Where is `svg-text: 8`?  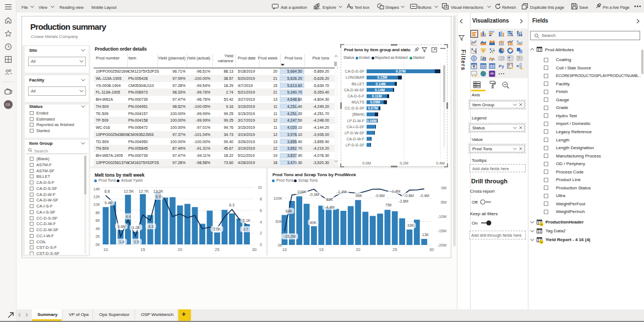
svg-text: 8 is located at coordinates (261, 199).